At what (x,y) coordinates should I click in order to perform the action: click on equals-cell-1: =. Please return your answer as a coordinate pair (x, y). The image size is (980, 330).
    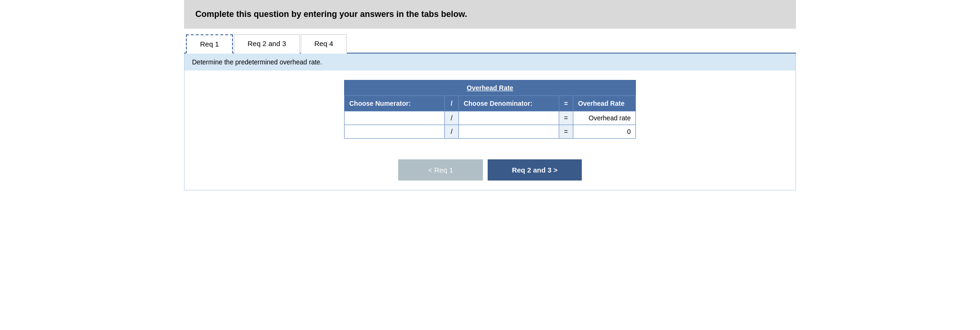
    Looking at the image, I should click on (566, 118).